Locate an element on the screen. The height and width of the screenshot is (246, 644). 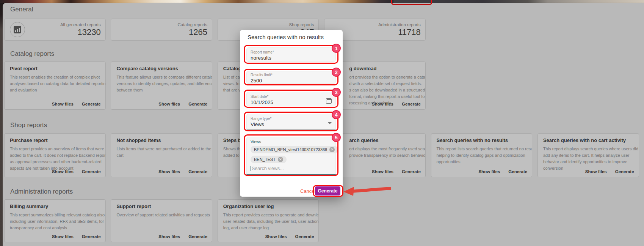
annotation-badge-1: 1 is located at coordinates (336, 48).